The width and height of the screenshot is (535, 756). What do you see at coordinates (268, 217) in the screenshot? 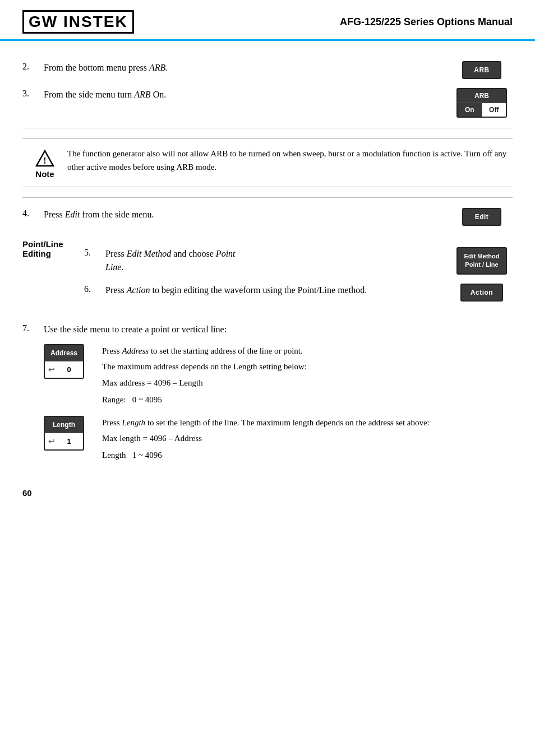
I see `step-4: 4. Press Edit from the side menu. Edit` at bounding box center [268, 217].